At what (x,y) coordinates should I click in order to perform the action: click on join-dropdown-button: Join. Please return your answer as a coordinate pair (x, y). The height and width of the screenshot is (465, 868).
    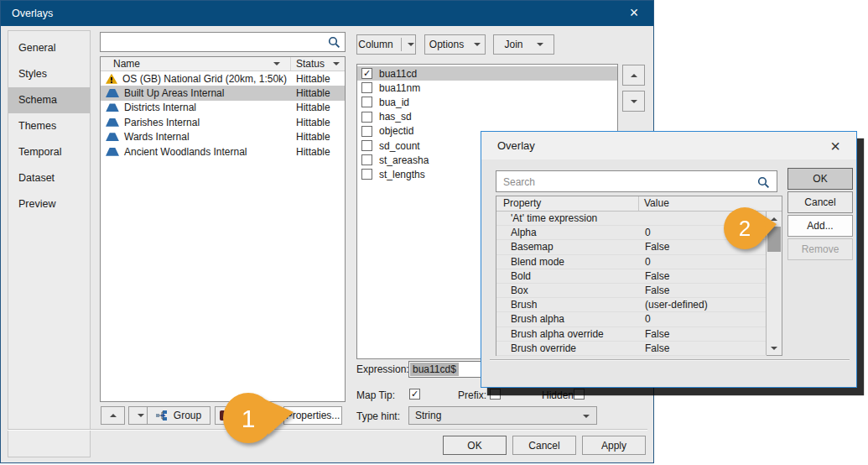
    Looking at the image, I should click on (523, 44).